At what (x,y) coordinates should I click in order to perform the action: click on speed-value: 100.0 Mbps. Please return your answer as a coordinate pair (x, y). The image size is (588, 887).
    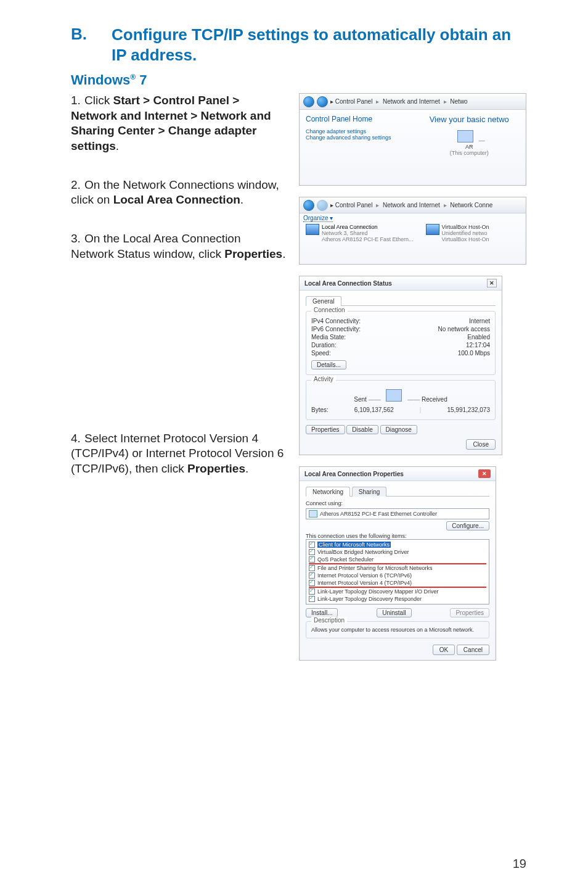
    Looking at the image, I should click on (474, 353).